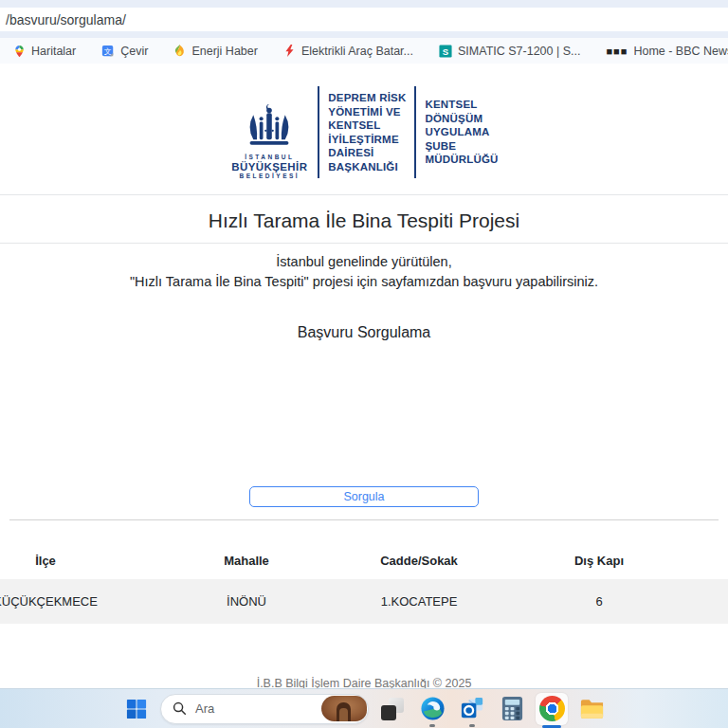 This screenshot has height=728, width=728. I want to click on bookmark-elektrikli-arac: Elektrikli Araç Batar..., so click(349, 51).